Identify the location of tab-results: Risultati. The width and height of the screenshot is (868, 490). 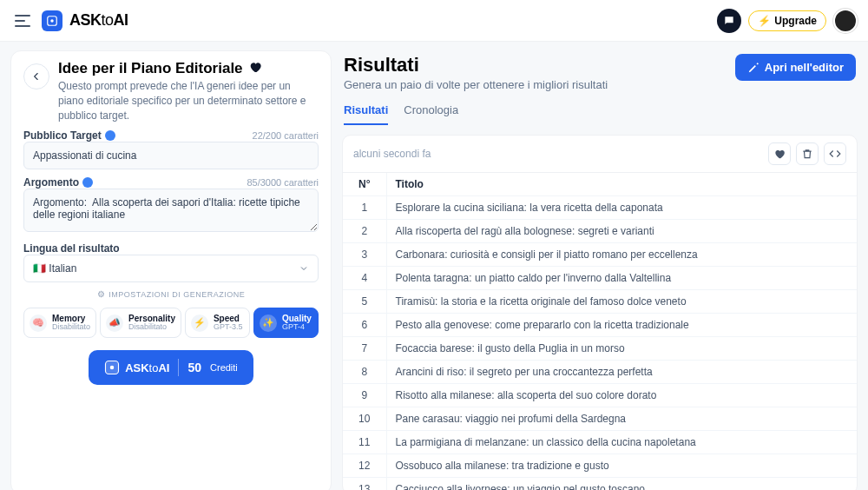
(366, 111).